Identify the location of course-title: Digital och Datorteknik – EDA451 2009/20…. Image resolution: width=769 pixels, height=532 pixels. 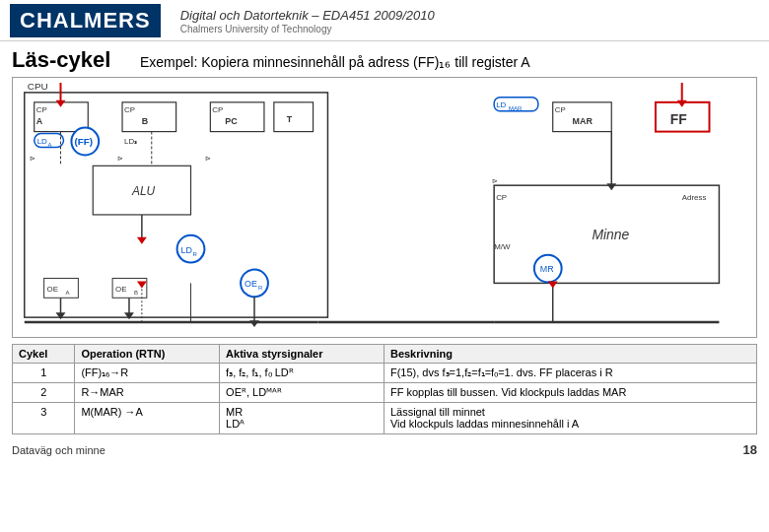
(308, 16).